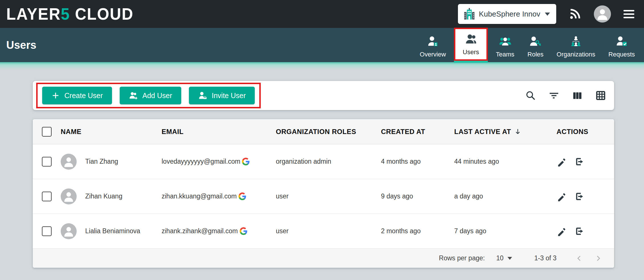  I want to click on column-header-actions: ACTIONS, so click(585, 132).